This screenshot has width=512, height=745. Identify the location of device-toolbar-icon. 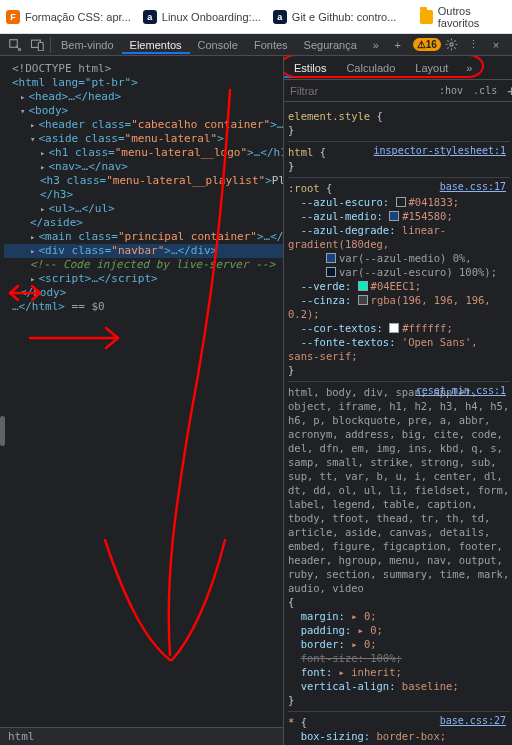
(37, 45).